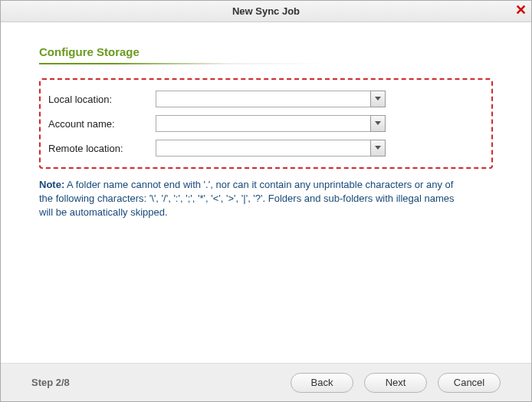 The image size is (532, 402). I want to click on remote-location-row: Remote location:, so click(263, 148).